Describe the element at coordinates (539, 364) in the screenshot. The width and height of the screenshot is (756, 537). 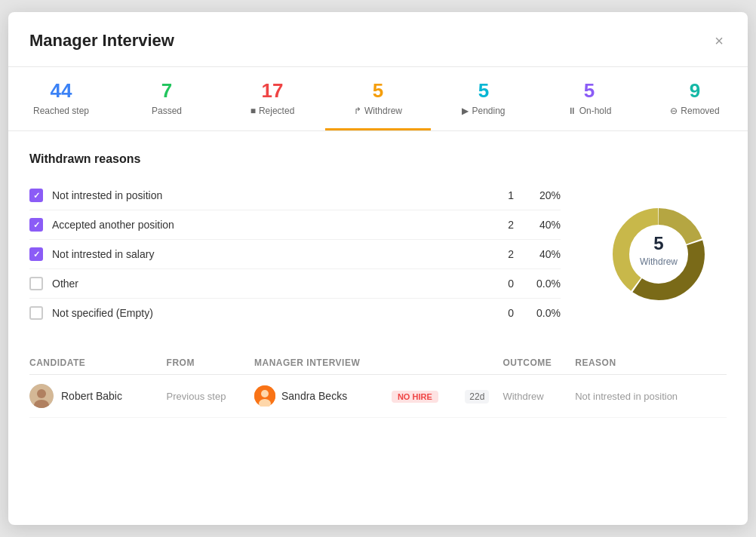
I see `col-outcome: Outcome` at that location.